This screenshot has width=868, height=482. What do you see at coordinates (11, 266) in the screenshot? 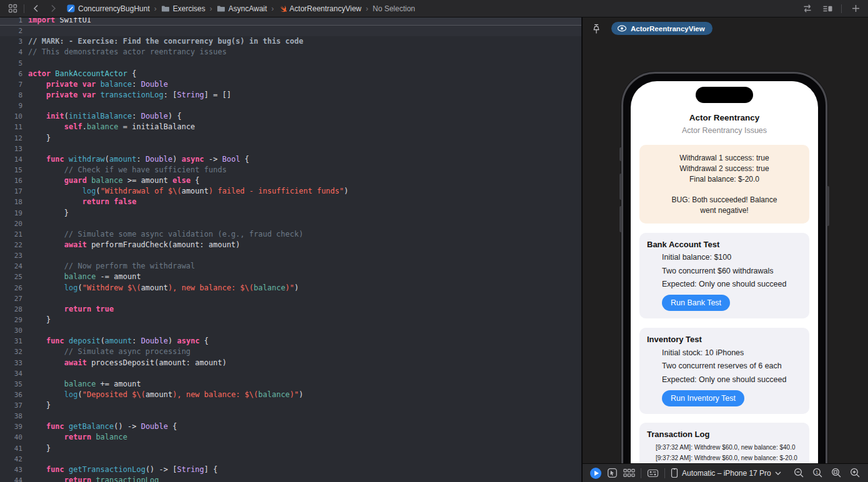
I see `line-number: 24` at bounding box center [11, 266].